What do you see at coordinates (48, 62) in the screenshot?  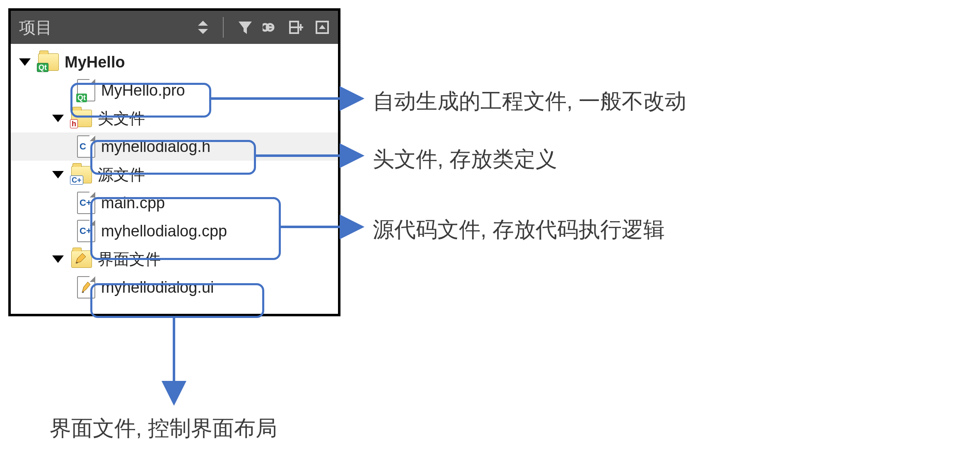 I see `folder-icon: Qt` at bounding box center [48, 62].